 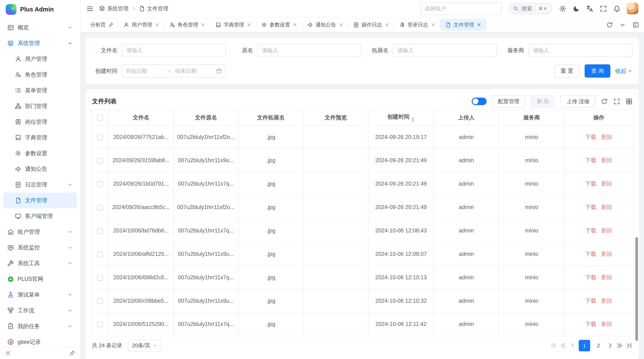 What do you see at coordinates (632, 8) in the screenshot?
I see `avatar` at bounding box center [632, 8].